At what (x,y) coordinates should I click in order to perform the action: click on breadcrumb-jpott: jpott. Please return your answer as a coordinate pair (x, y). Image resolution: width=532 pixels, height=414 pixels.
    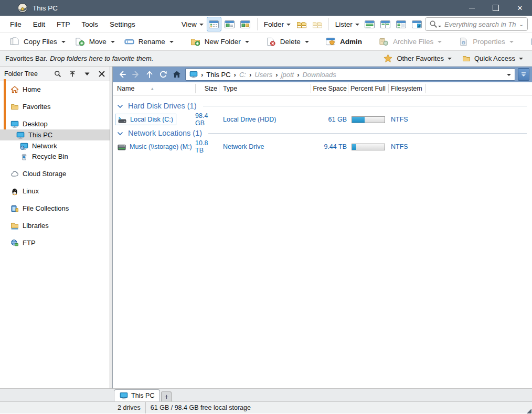
    Looking at the image, I should click on (288, 74).